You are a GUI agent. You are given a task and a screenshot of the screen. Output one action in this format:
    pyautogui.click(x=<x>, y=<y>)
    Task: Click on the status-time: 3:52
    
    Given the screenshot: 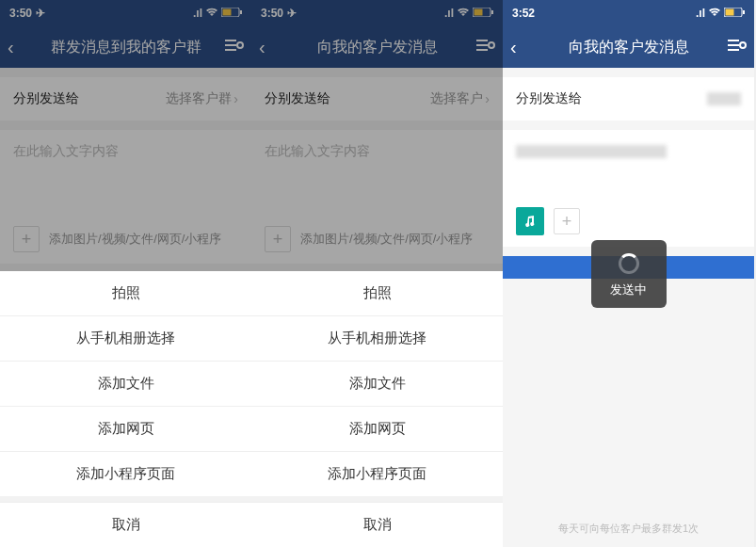 What is the action you would take?
    pyautogui.click(x=523, y=13)
    